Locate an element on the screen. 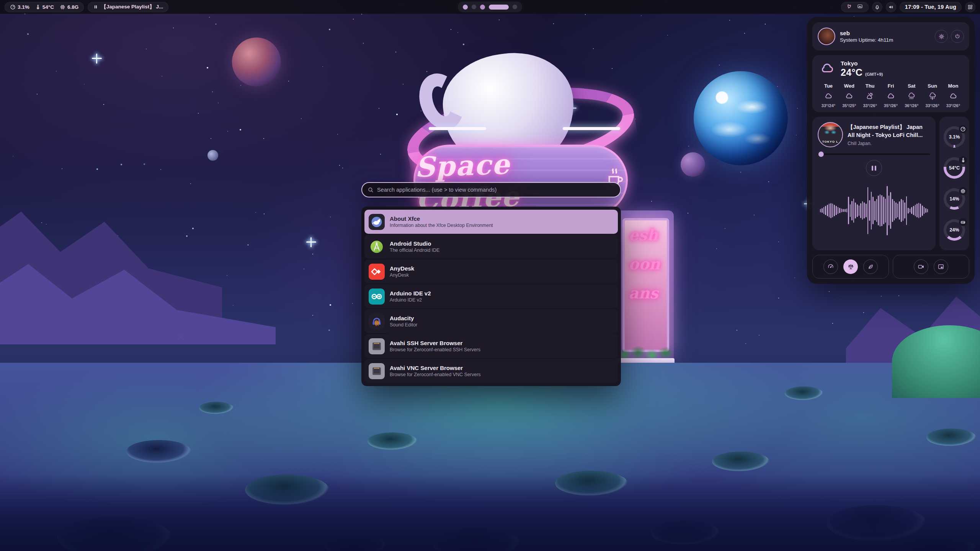  top-bar-right: 17:09 - Tue, 19 Aug is located at coordinates (908, 7).